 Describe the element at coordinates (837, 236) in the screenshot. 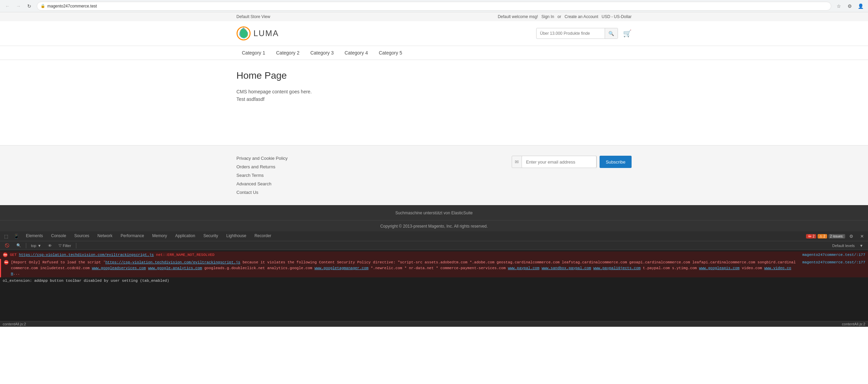

I see `issues-count-badge: 2 issues:` at that location.